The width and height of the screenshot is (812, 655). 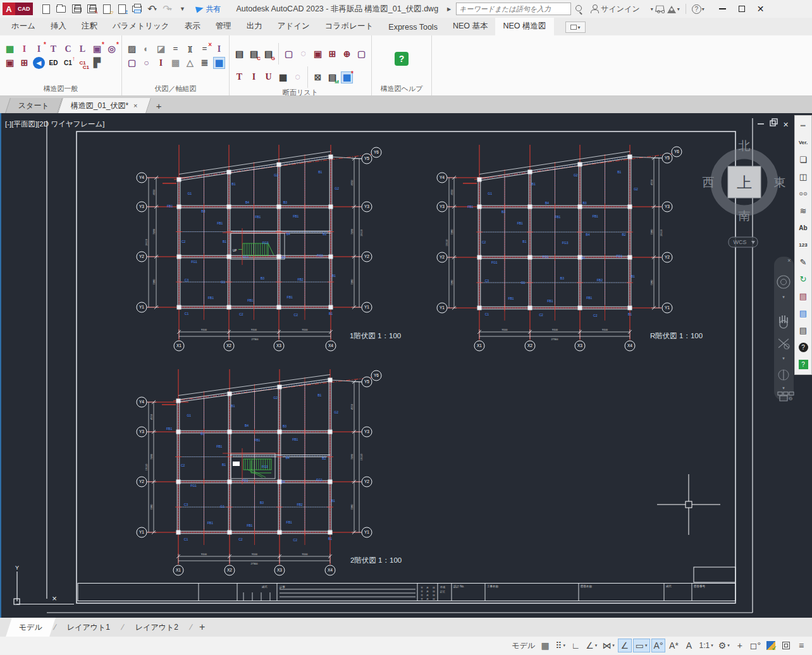 I want to click on annoscale-add-icon: A*, so click(x=674, y=646).